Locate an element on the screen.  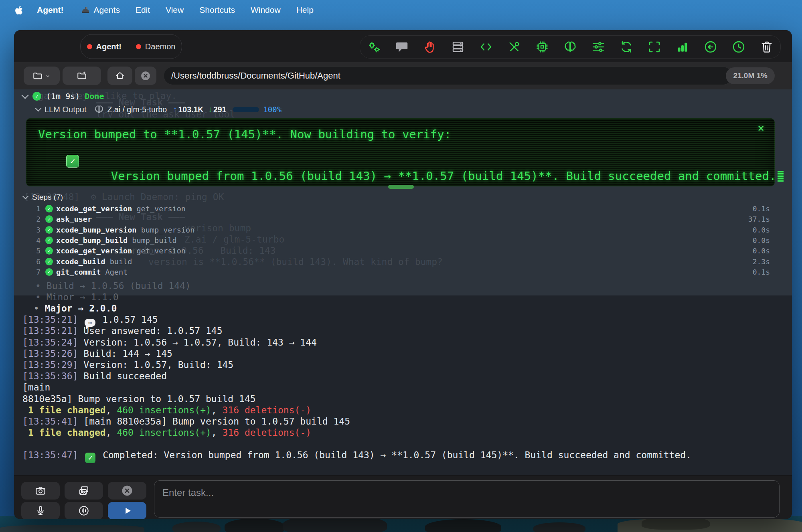
step-row: 6✓xcode_build build2.3s is located at coordinates (407, 263).